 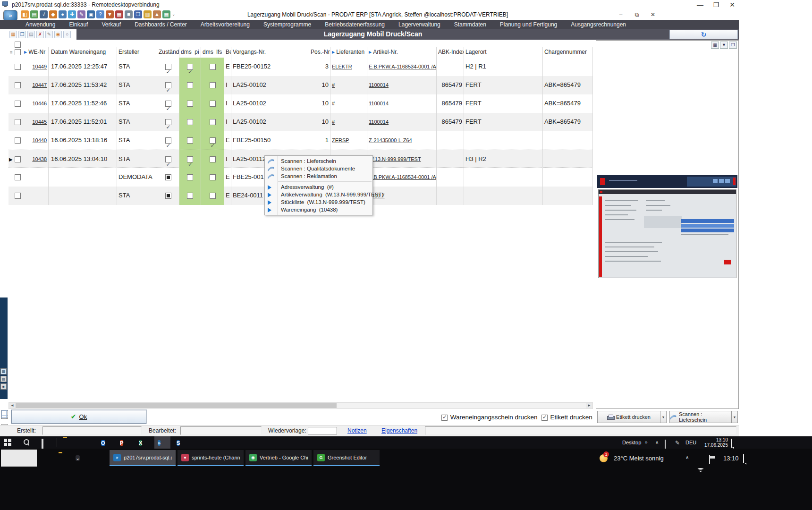 I want to click on context-menu-item: Stückliste (W.13.N-999.999/TEST), so click(x=319, y=202).